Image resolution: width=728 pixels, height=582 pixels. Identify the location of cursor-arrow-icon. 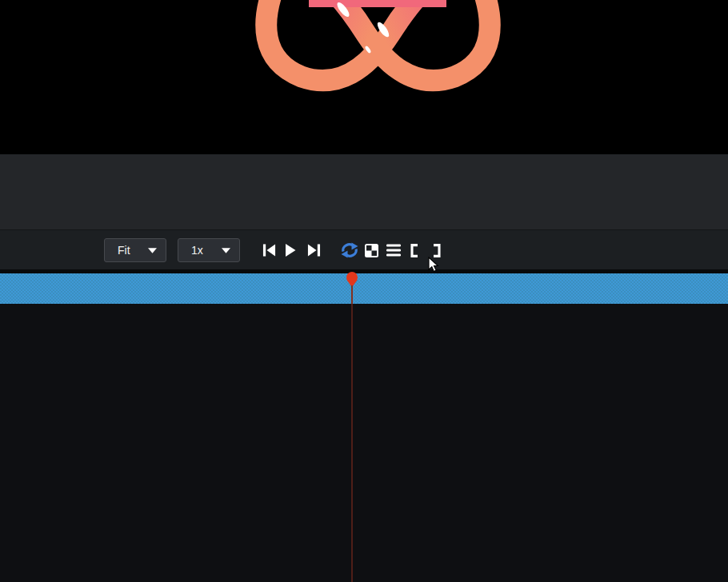
(434, 265).